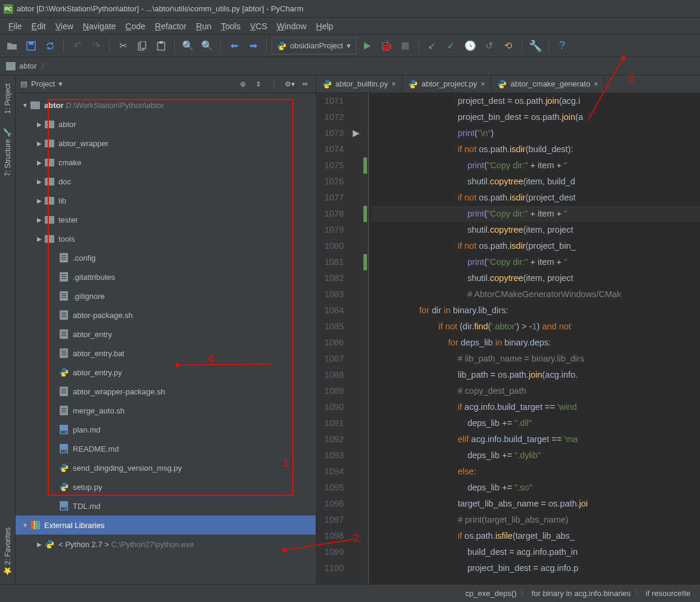 The image size is (700, 602). What do you see at coordinates (550, 84) in the screenshot?
I see `tab-label: abtor_cmake_generato` at bounding box center [550, 84].